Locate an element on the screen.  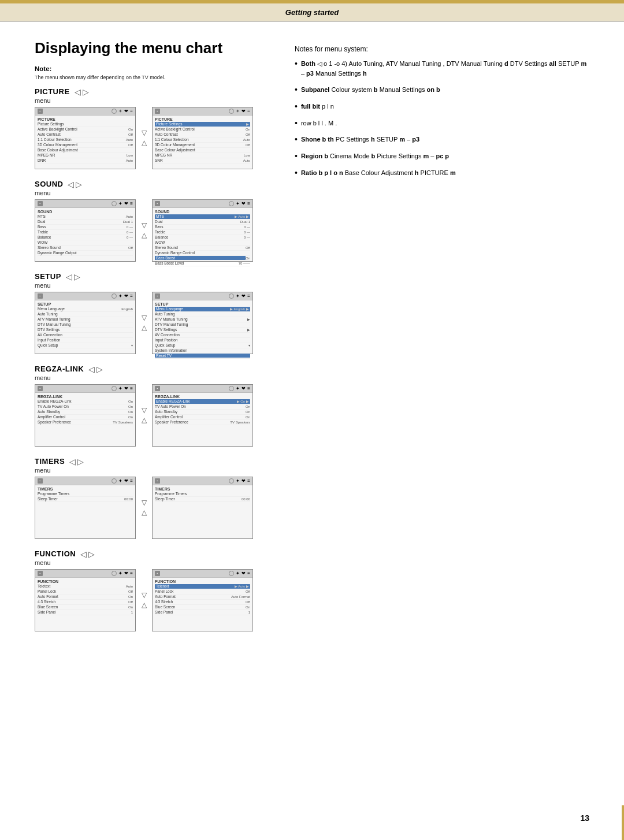
picture-s1-row0: Picture Settings is located at coordinates (86, 125).